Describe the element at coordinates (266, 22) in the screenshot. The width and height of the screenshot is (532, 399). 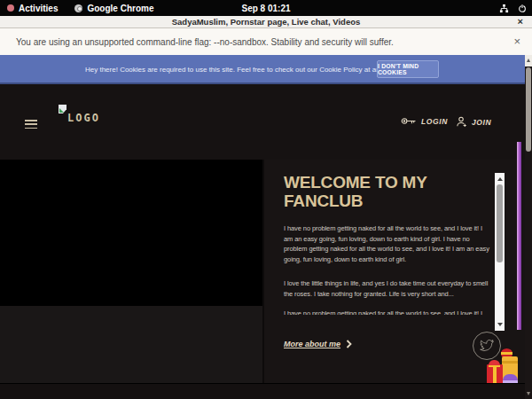
I see `browser-title-bar: SadyaMuslim, Pornstar page, Live chat, V…` at that location.